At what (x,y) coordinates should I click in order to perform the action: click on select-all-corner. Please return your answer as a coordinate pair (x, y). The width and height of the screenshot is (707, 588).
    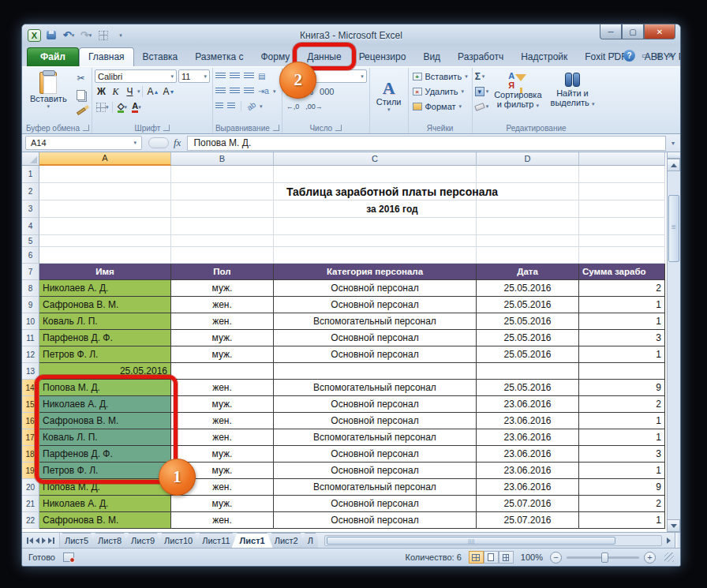
    Looking at the image, I should click on (31, 159).